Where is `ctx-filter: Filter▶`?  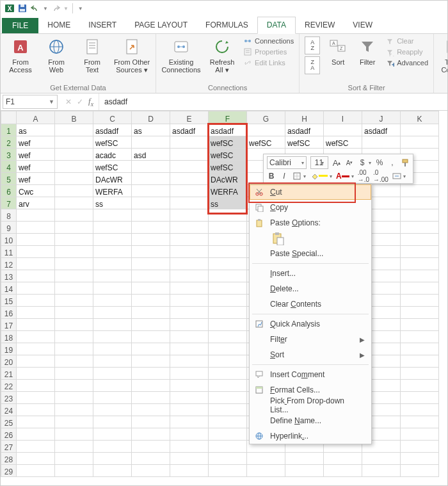
ctx-filter: Filter▶ is located at coordinates (310, 339).